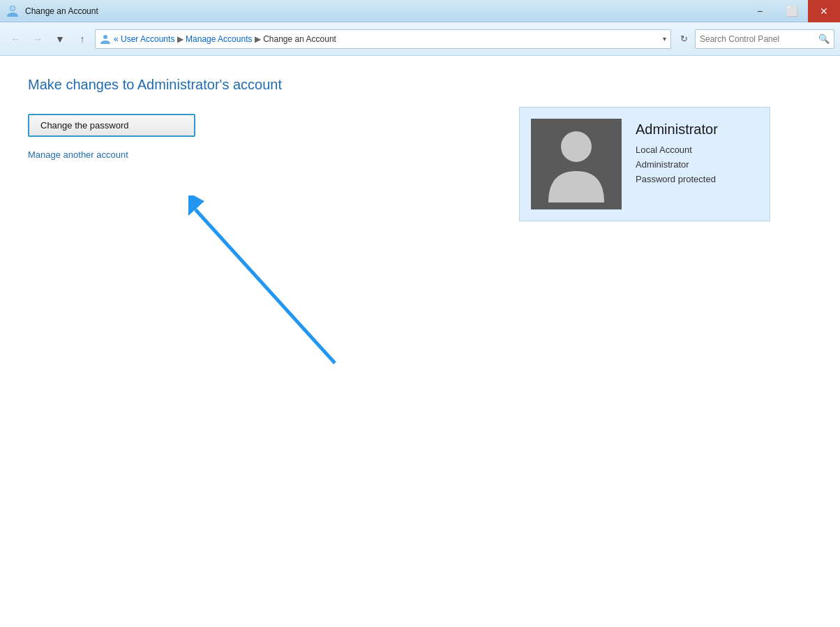 The width and height of the screenshot is (840, 627). Describe the element at coordinates (758, 39) in the screenshot. I see `search-input` at that location.